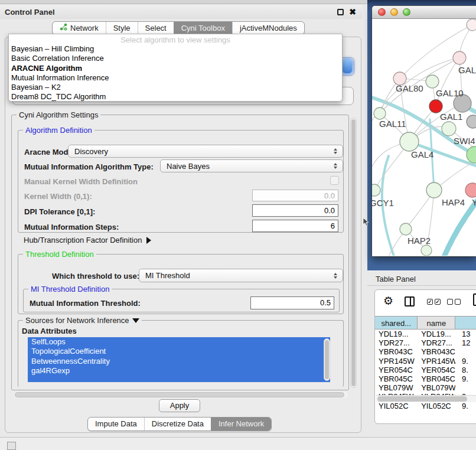  What do you see at coordinates (175, 97) in the screenshot?
I see `algorithm-option: Dream8 DC_TDC Algorithm` at bounding box center [175, 97].